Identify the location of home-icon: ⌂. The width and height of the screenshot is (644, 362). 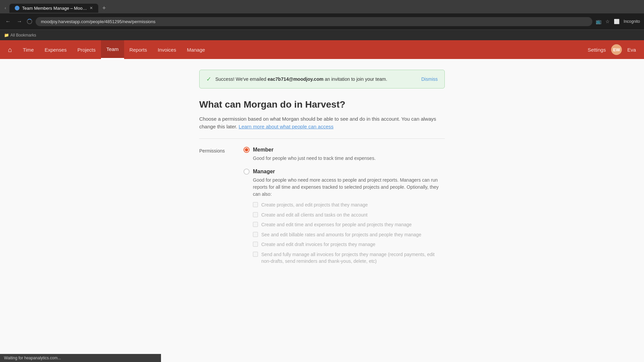
(10, 50).